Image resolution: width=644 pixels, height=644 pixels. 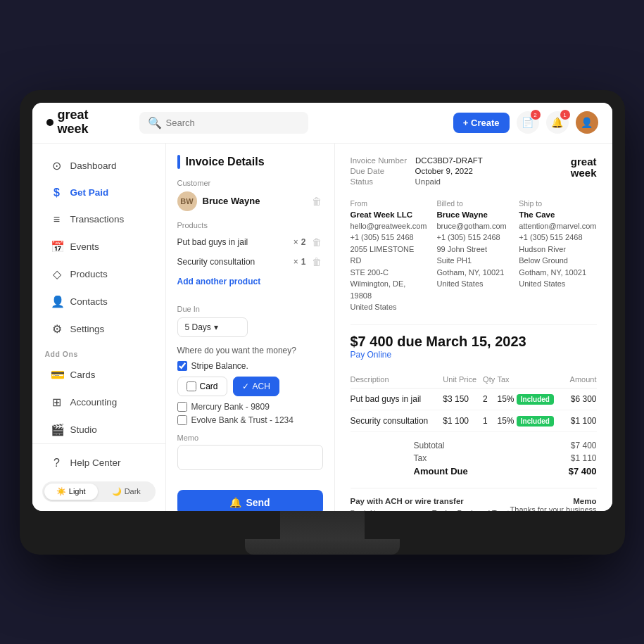 What do you see at coordinates (580, 398) in the screenshot?
I see `item1-amount: $6 300` at bounding box center [580, 398].